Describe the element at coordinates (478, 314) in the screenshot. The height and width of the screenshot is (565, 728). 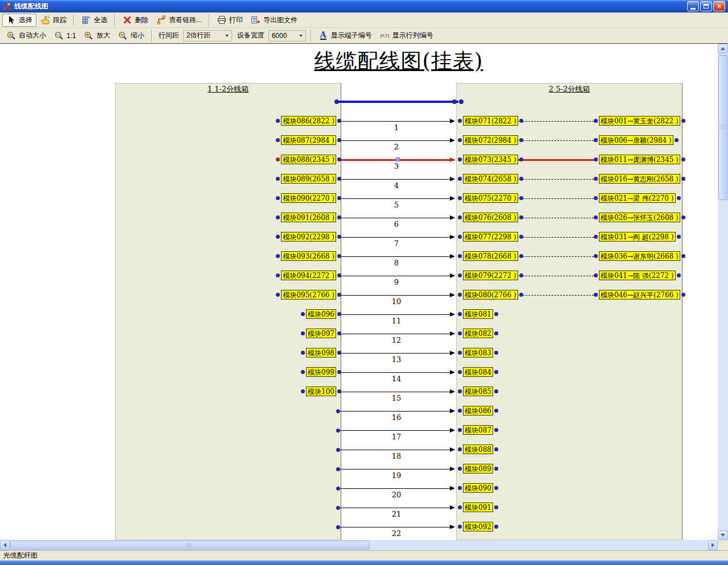
I see `mid-module-box: 模块081` at that location.